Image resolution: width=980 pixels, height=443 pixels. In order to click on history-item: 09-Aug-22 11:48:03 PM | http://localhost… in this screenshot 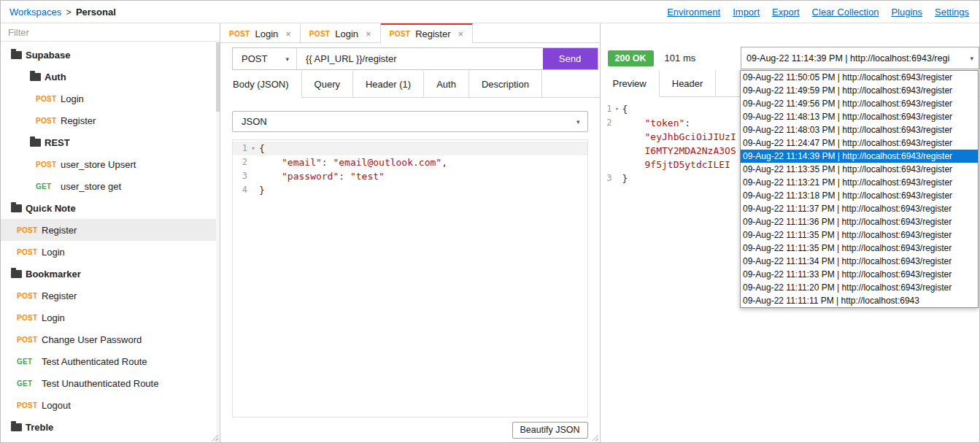, I will do `click(860, 130)`.